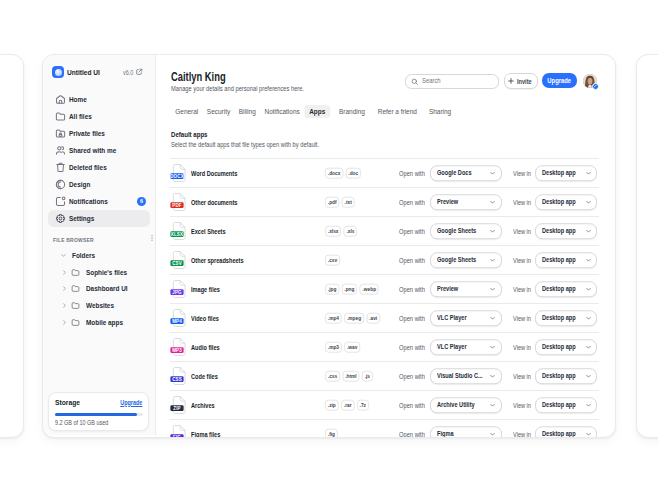  I want to click on svg-text: DOCX, so click(177, 176).